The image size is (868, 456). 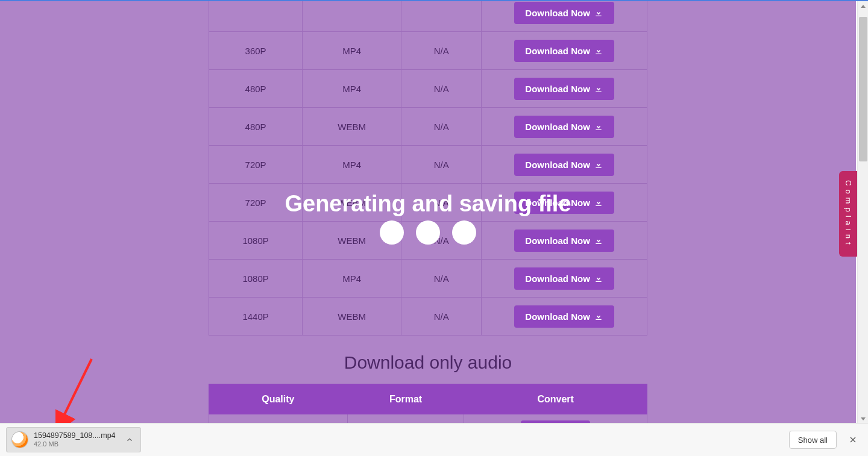 What do you see at coordinates (853, 440) in the screenshot?
I see `close-icon` at bounding box center [853, 440].